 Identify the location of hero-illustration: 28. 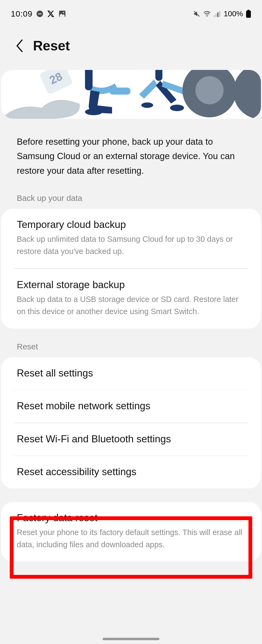
(131, 94).